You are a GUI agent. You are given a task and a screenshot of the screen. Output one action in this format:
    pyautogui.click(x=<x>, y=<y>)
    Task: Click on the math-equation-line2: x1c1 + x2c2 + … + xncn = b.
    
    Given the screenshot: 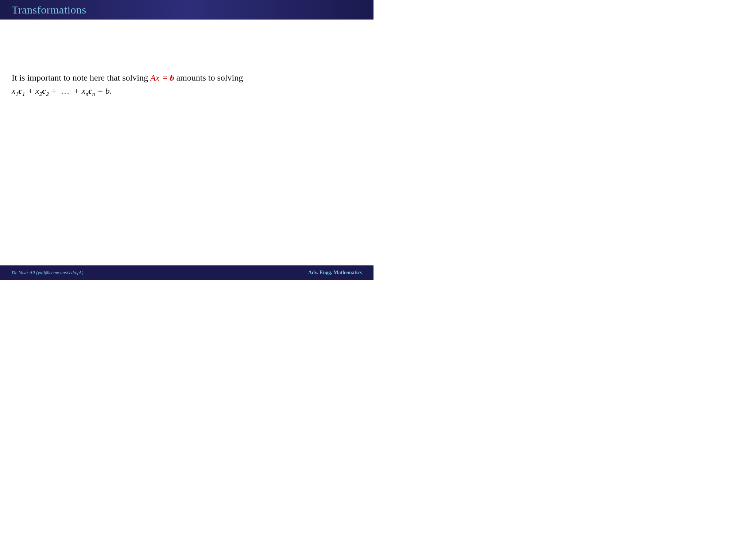 What is the action you would take?
    pyautogui.click(x=62, y=91)
    